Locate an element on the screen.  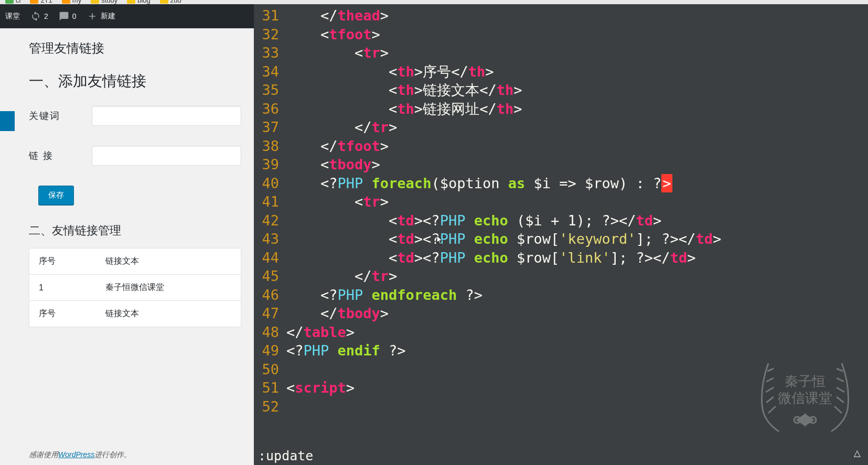
plus-icon is located at coordinates (92, 16).